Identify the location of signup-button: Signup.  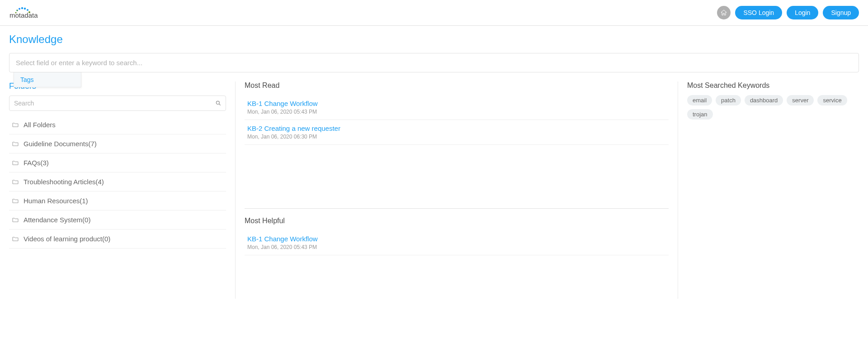
(841, 13).